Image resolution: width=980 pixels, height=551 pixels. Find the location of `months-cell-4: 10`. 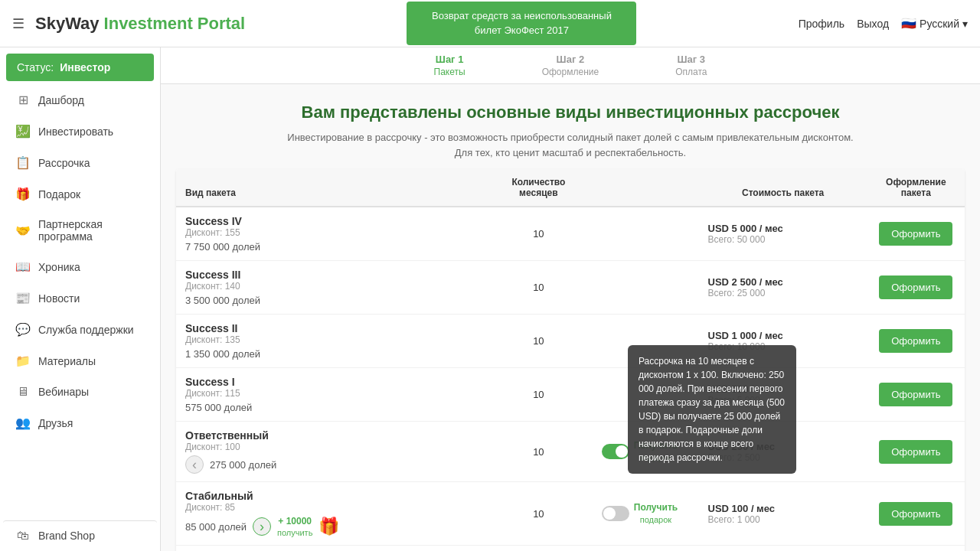

months-cell-4: 10 is located at coordinates (538, 452).